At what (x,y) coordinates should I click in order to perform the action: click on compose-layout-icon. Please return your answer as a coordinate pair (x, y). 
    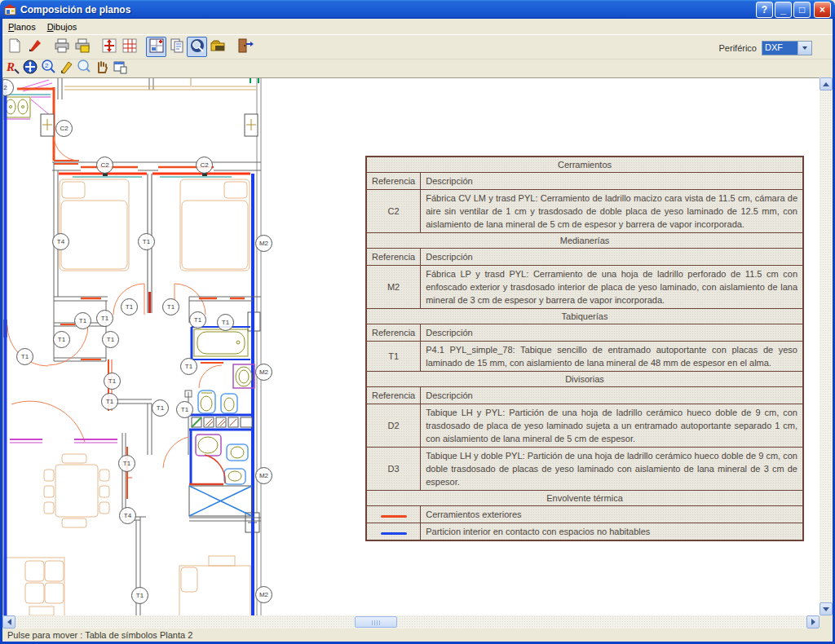
    Looking at the image, I should click on (157, 47).